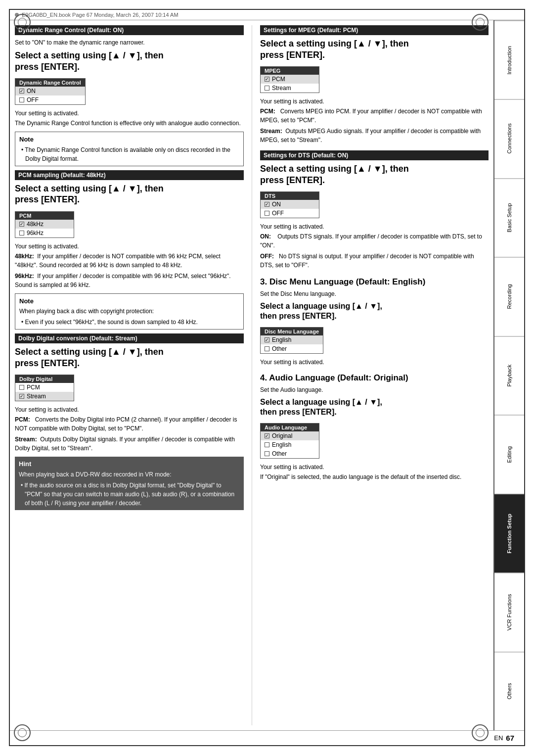 This screenshot has height=756, width=534. I want to click on sidebar-item-recording: Recording, so click(509, 296).